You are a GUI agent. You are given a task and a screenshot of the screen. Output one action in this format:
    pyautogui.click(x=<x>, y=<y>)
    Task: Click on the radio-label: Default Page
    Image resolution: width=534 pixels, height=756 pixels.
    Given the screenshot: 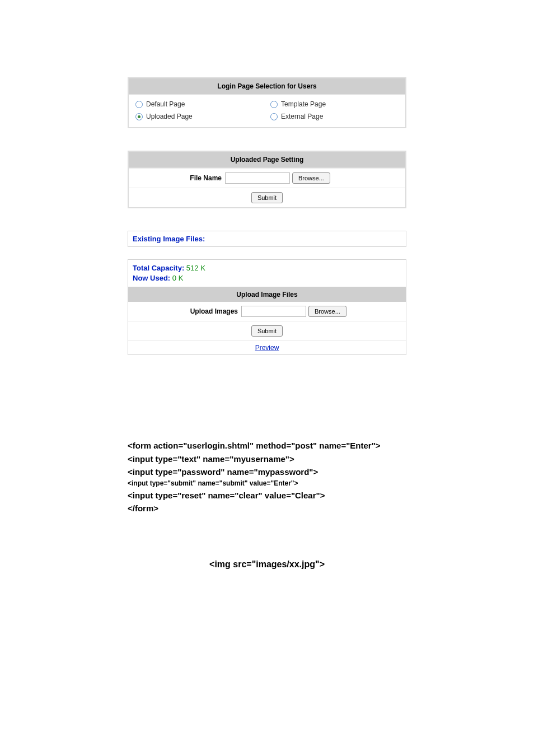 What is the action you would take?
    pyautogui.click(x=166, y=104)
    